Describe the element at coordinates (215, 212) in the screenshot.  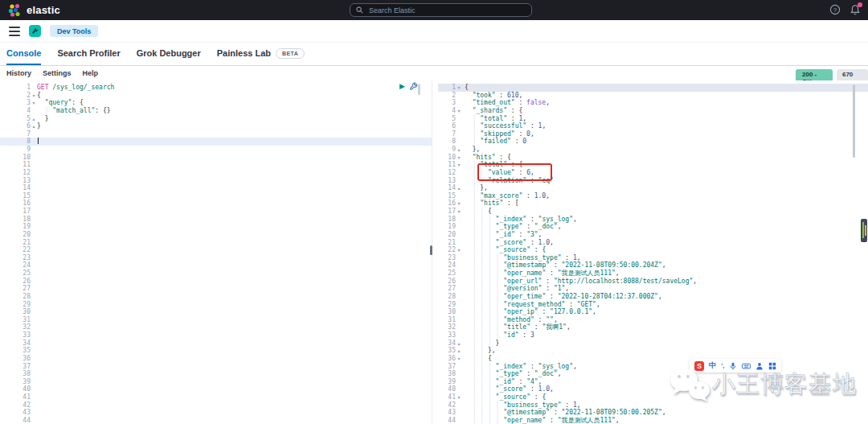
I see `code-line: 17` at that location.